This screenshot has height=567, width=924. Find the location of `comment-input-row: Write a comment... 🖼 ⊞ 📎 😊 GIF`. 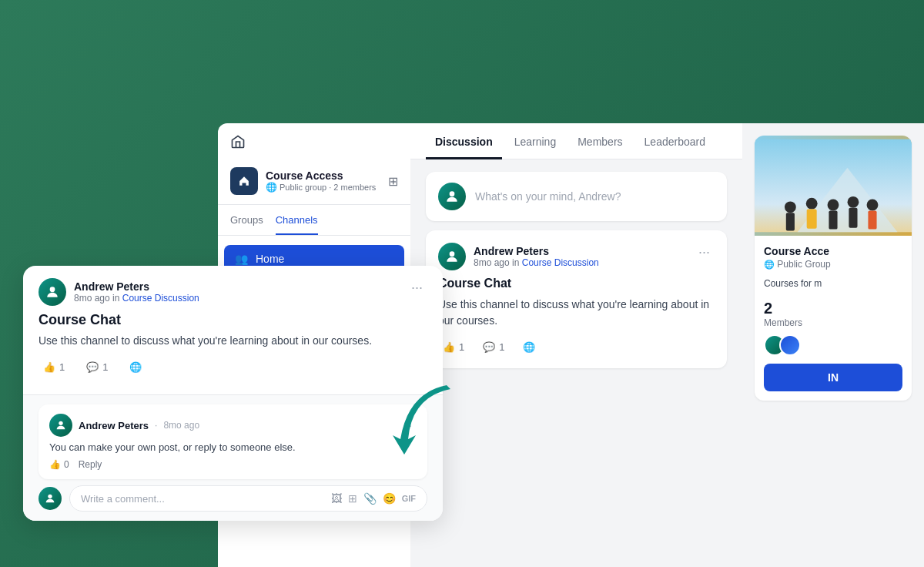

comment-input-row: Write a comment... 🖼 ⊞ 📎 😊 GIF is located at coordinates (233, 498).